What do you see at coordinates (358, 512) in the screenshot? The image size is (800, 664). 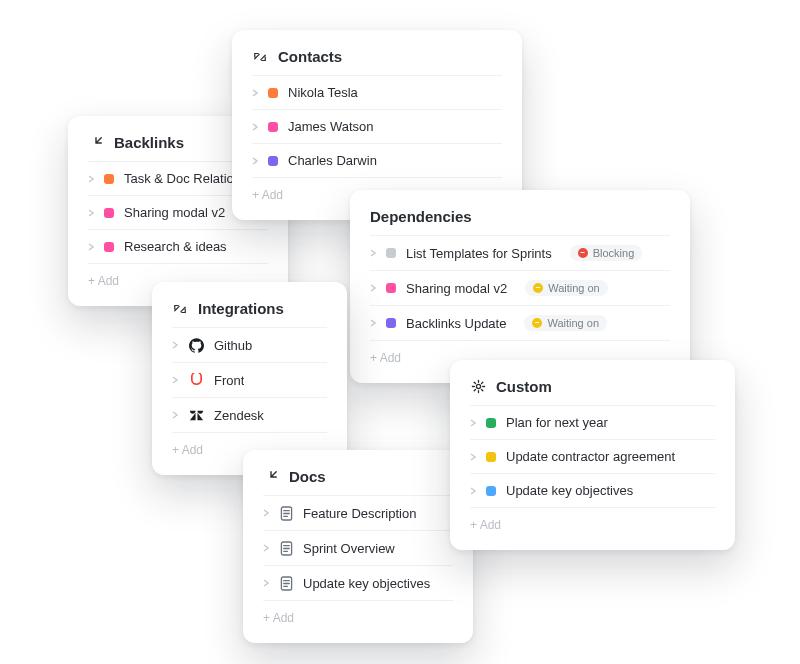 I see `list-item: Feature Description` at bounding box center [358, 512].